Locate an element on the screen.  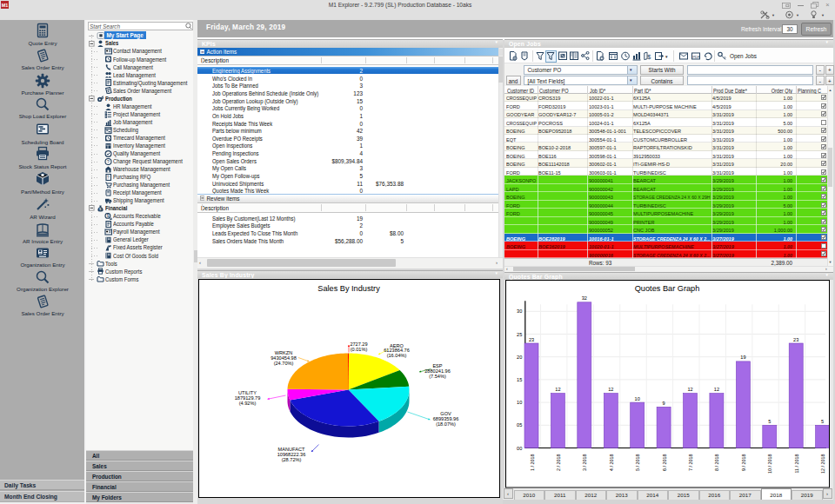
svg-text: 32 is located at coordinates (584, 298).